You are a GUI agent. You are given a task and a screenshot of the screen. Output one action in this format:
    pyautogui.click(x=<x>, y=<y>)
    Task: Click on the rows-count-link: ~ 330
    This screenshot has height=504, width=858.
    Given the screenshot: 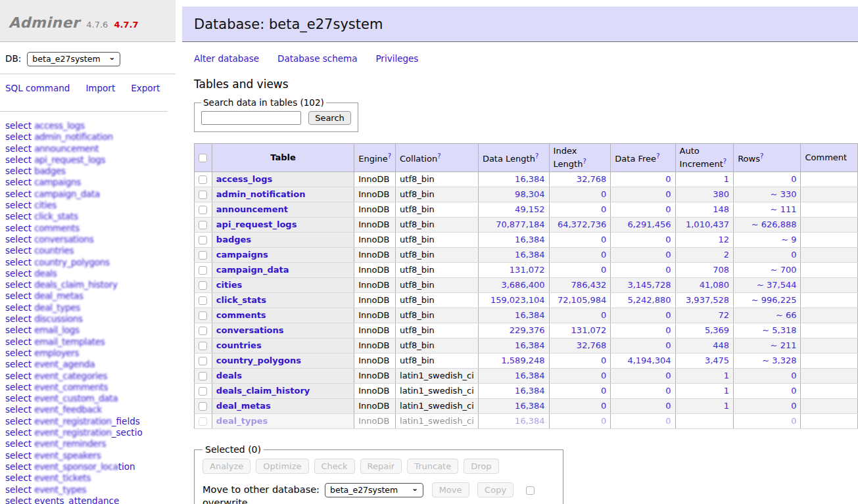 What is the action you would take?
    pyautogui.click(x=784, y=195)
    